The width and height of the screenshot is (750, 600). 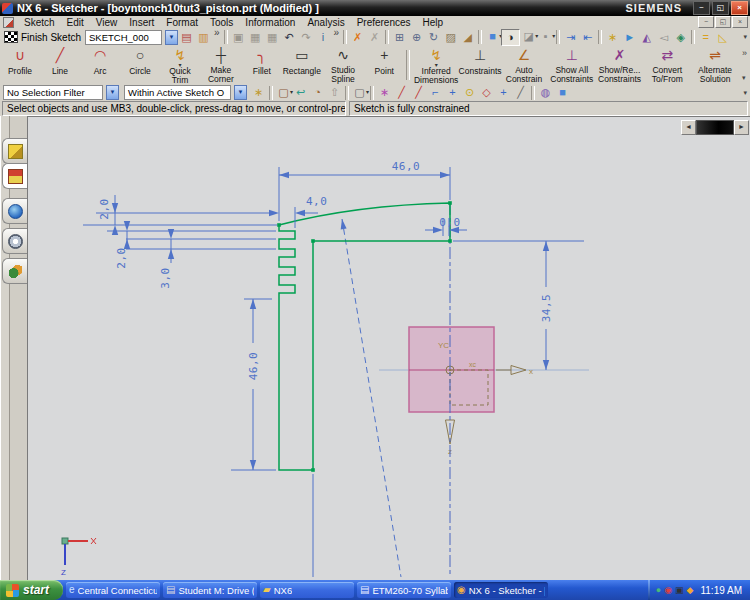 What do you see at coordinates (316, 202) in the screenshot?
I see `dim-crown-edge: 4,0` at bounding box center [316, 202].